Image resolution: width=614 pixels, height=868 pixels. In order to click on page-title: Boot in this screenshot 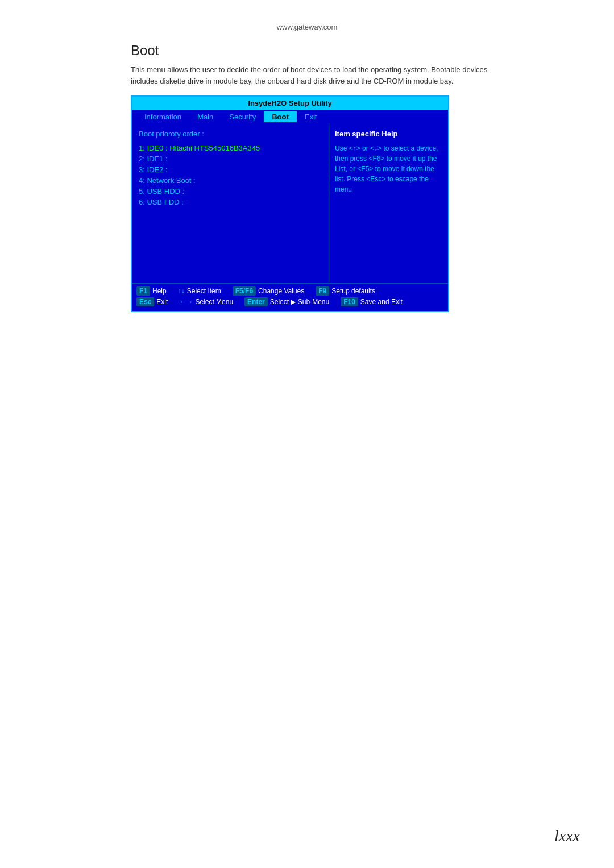, I will do `click(316, 51)`.